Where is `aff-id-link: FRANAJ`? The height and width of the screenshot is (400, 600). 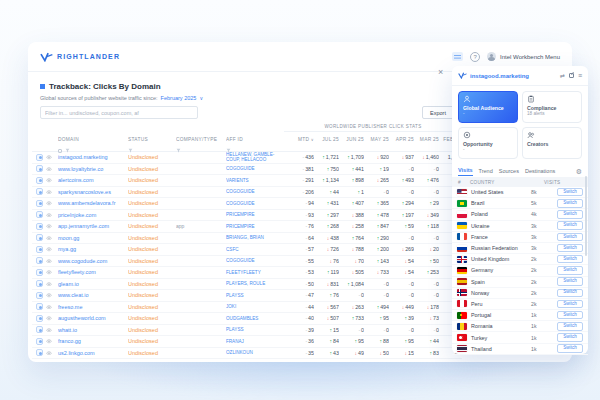 aff-id-link: FRANAJ is located at coordinates (255, 342).